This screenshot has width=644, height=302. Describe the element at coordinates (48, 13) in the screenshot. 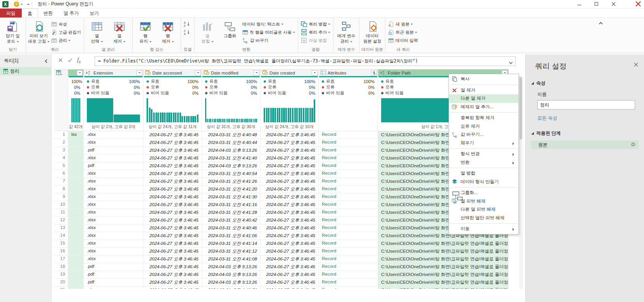

I see `tab-transform: 변환` at that location.